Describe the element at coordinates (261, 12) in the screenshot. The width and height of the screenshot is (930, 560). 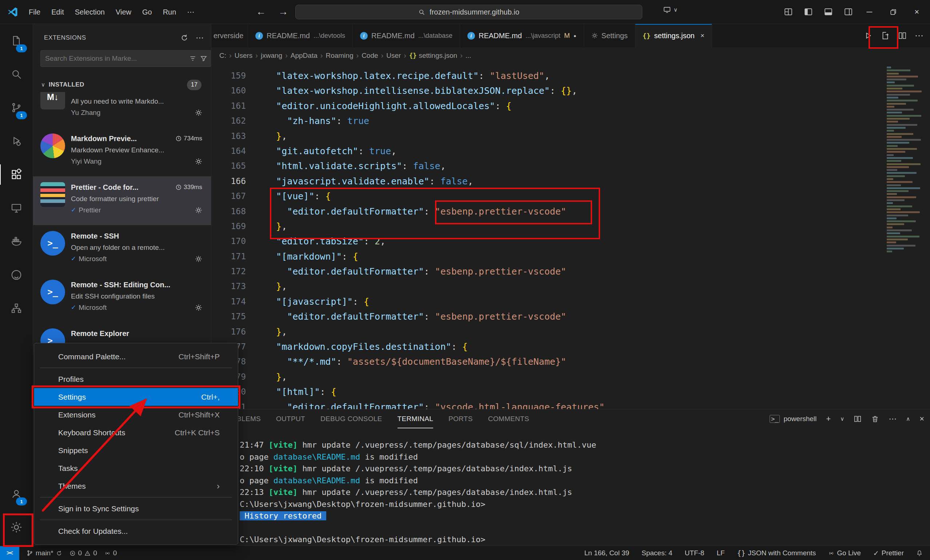
I see `back-arrow-icon: ←` at that location.